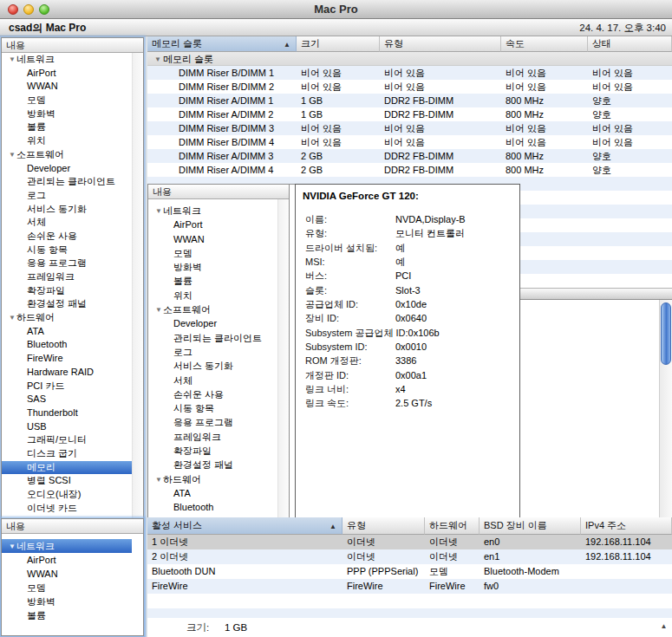 The width and height of the screenshot is (672, 637). What do you see at coordinates (409, 586) in the screenshot?
I see `table-row: FireWireFireWireFireWirefw0` at bounding box center [409, 586].